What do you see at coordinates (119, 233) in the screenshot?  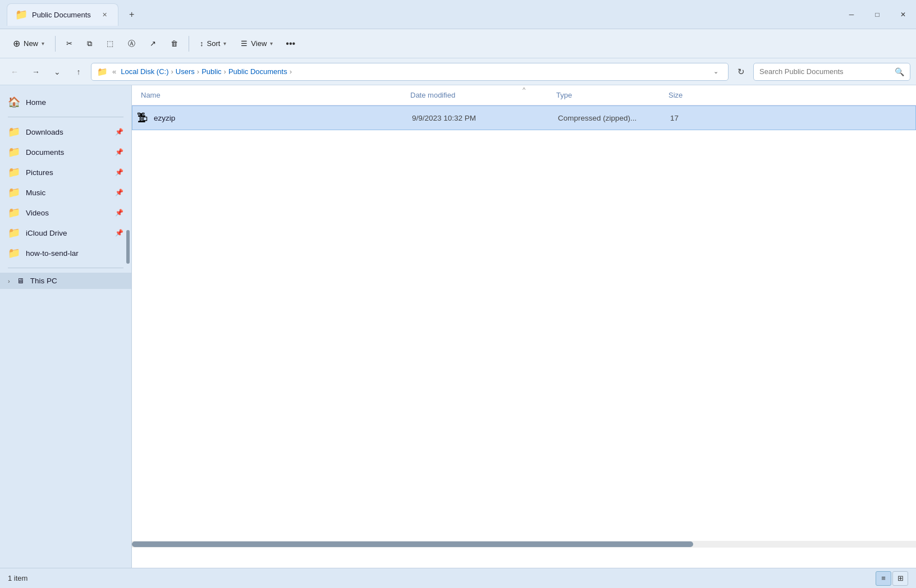 I see `icloud-pin-icon: 📌` at bounding box center [119, 233].